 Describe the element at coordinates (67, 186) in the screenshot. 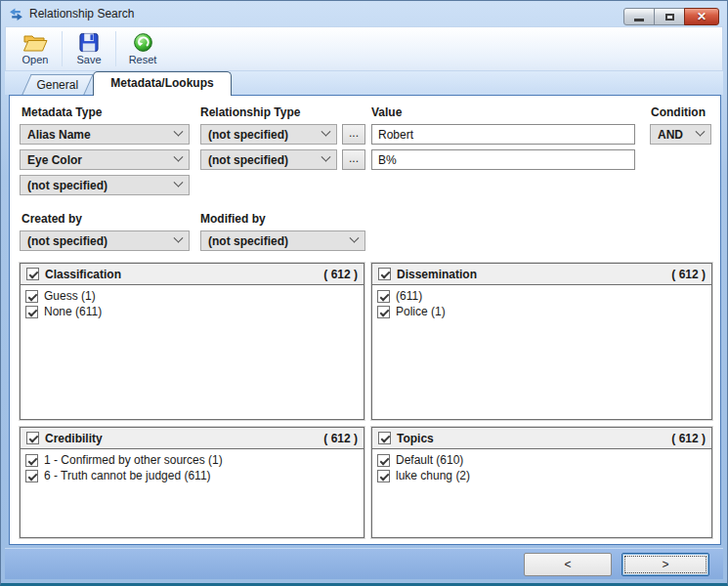

I see `metadata-type-select-3-value: (not specified)` at that location.